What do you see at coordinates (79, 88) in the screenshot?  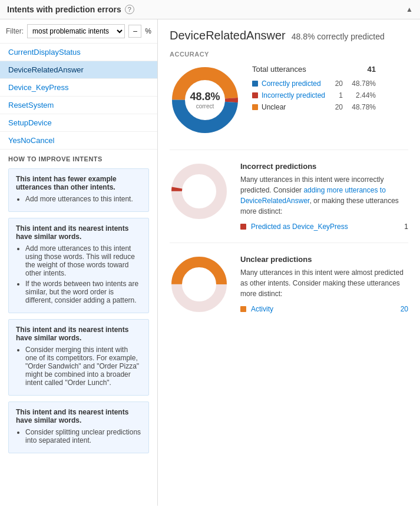 I see `sidebar-item-device-keypress: Device_KeyPress` at bounding box center [79, 88].